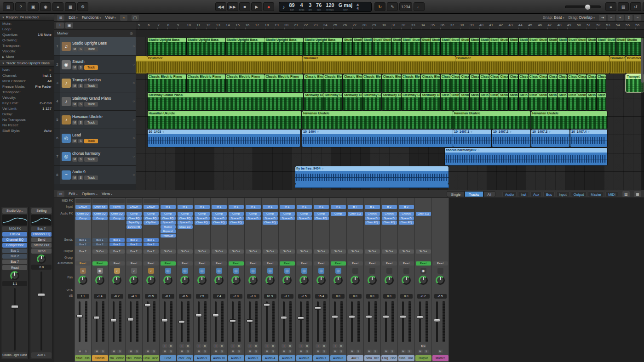 This screenshot has height=362, width=644. I want to click on channel-name: Audio 6, so click(305, 358).